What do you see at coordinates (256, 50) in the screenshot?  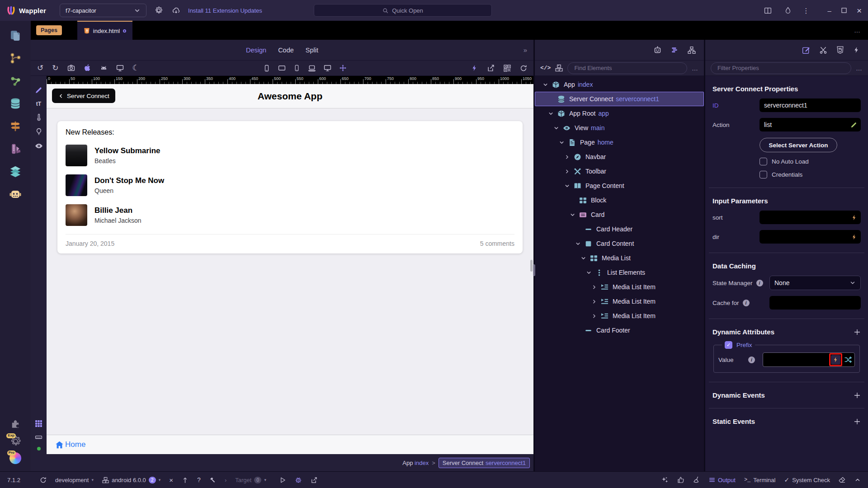 I see `tab-design: Design` at bounding box center [256, 50].